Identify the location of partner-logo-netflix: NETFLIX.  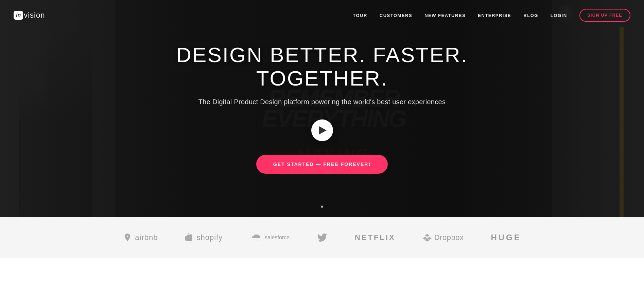
(375, 238).